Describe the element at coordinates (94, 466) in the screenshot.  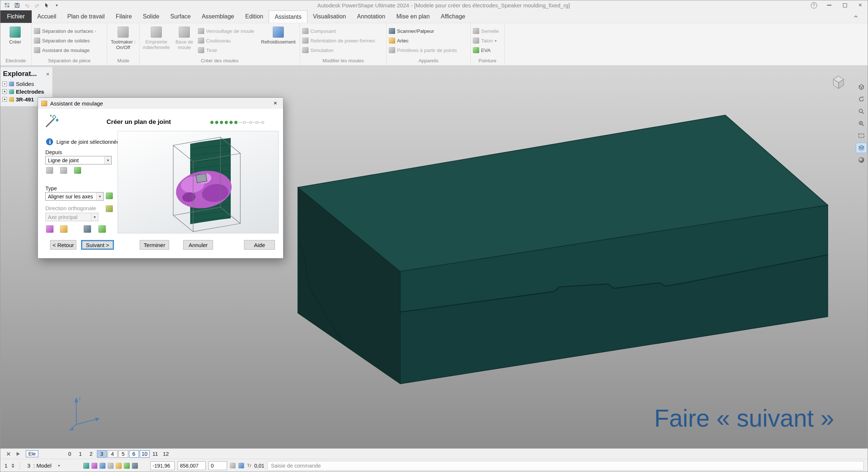
I see `workplane-icon` at that location.